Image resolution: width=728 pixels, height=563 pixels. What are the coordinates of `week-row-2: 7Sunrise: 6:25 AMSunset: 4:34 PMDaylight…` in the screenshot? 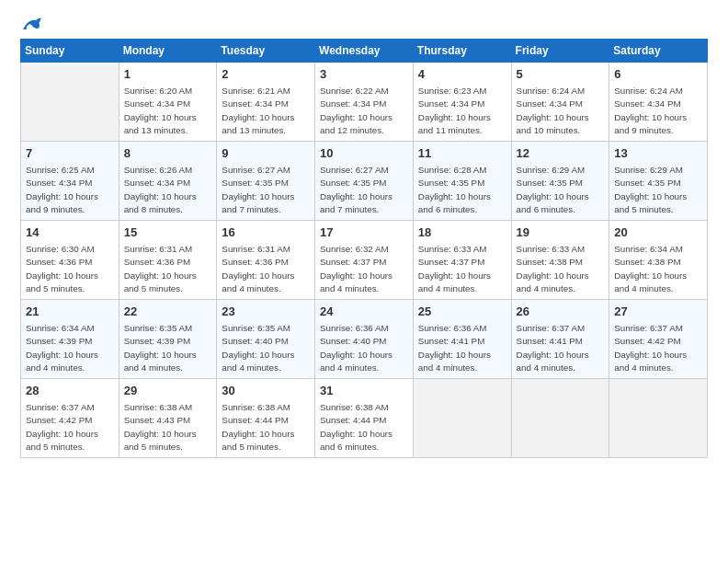 It's located at (364, 181).